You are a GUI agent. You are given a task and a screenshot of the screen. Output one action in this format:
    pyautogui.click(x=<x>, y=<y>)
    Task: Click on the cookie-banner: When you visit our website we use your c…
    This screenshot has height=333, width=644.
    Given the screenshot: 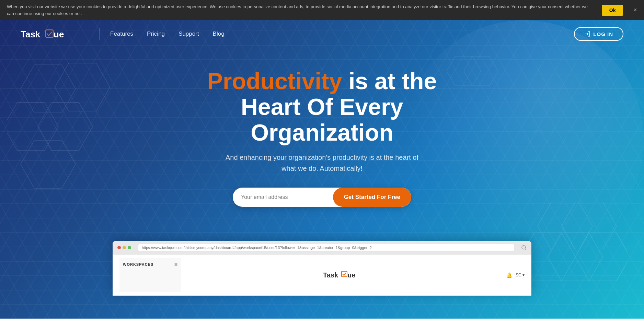 What is the action you would take?
    pyautogui.click(x=322, y=10)
    